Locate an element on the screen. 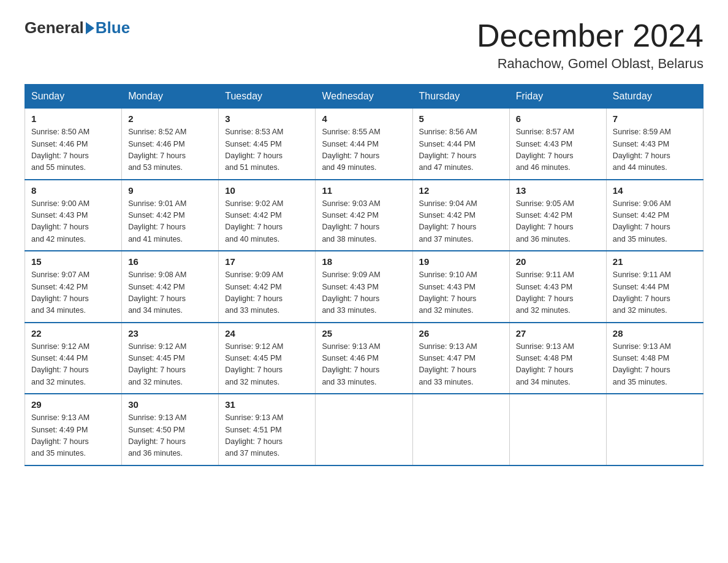 This screenshot has width=728, height=563. day-number: 28 is located at coordinates (654, 334).